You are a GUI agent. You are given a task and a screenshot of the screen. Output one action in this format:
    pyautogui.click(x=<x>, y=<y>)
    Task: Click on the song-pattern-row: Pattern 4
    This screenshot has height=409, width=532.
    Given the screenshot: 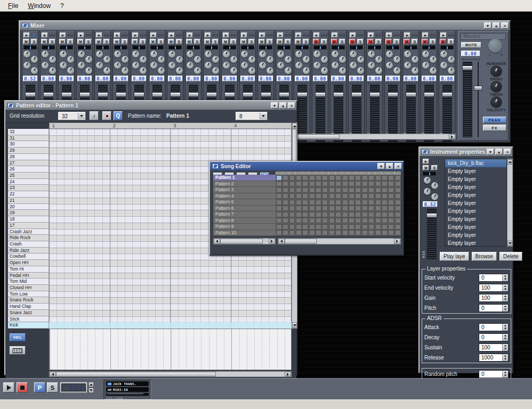 What is the action you would take?
    pyautogui.click(x=244, y=197)
    